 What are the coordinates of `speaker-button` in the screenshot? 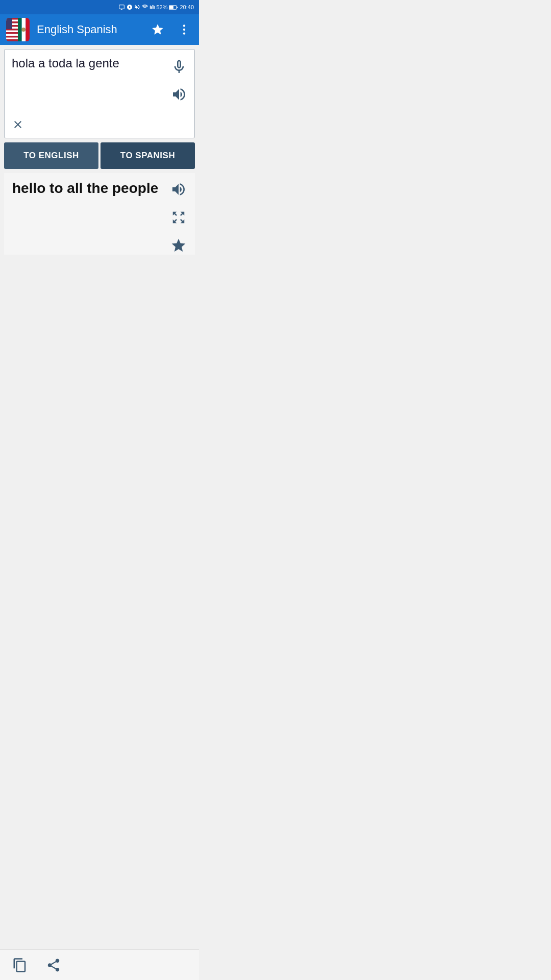 It's located at (179, 94).